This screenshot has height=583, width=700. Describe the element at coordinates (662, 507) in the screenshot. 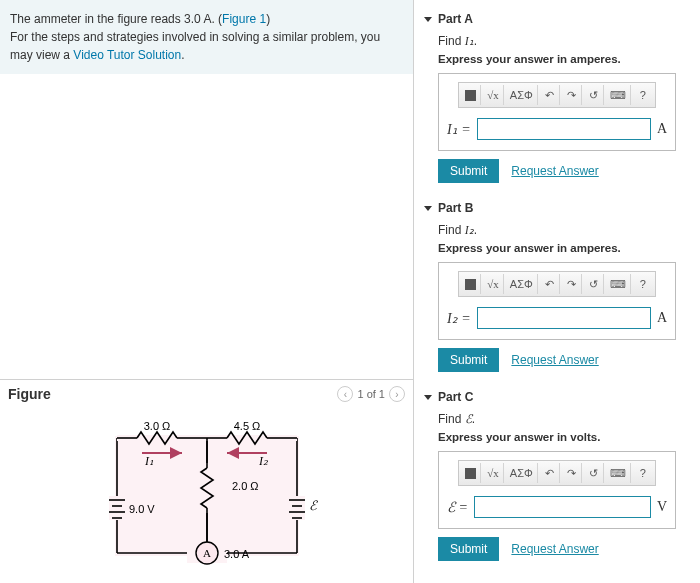

I see `part-c-unit: V` at that location.